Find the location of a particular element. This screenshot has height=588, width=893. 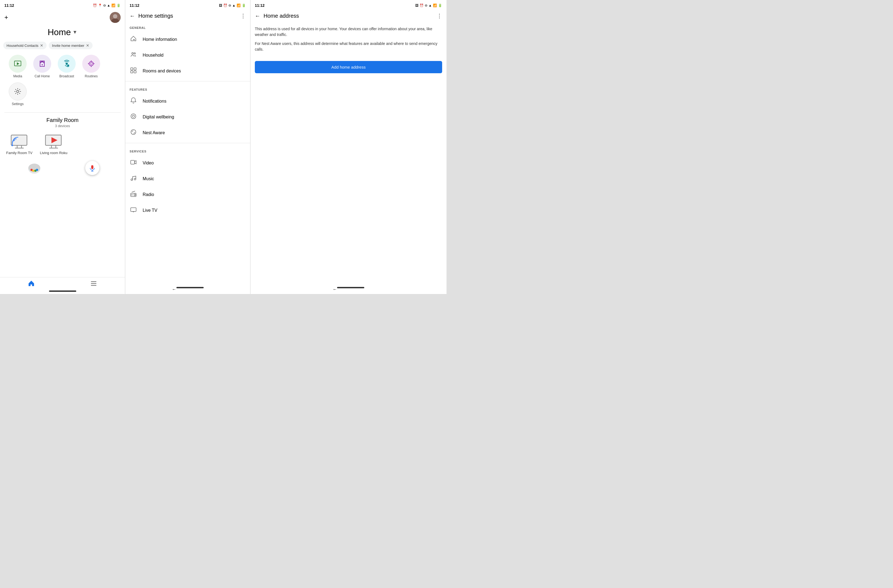

settings-item-household: Household is located at coordinates (188, 55).